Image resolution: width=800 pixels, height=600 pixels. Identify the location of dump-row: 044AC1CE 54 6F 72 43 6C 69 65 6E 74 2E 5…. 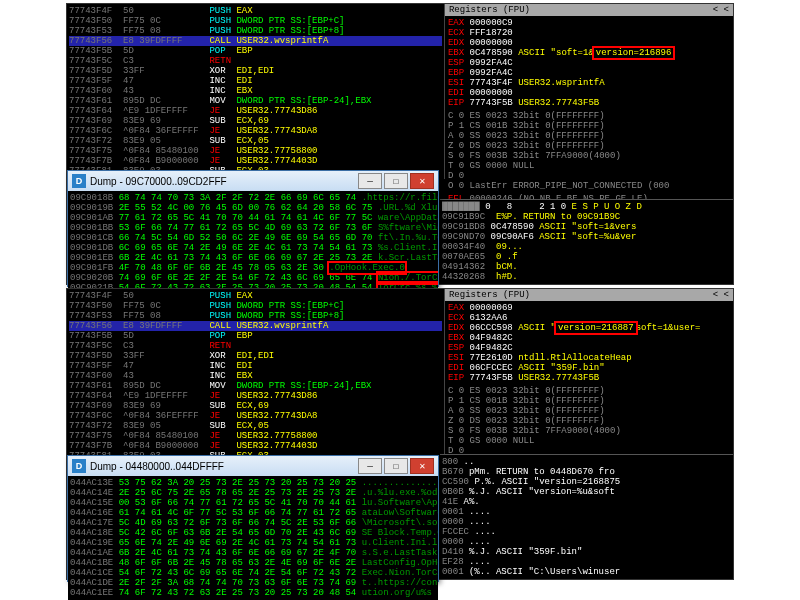
(253, 573).